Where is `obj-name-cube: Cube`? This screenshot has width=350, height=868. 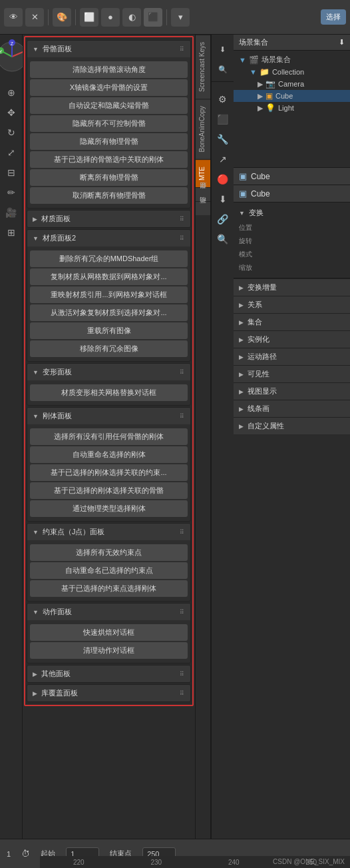
obj-name-cube: Cube is located at coordinates (261, 177).